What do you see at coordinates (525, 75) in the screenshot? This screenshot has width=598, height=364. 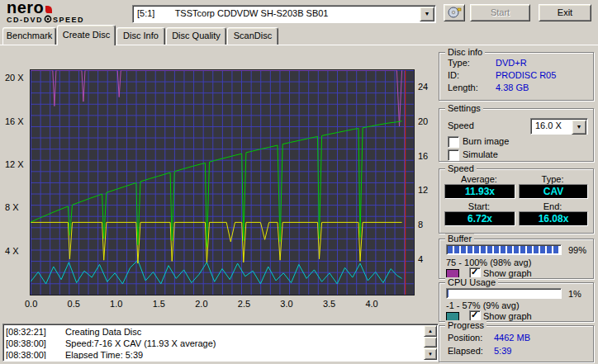 I see `disc-id-value: PRODISC R05` at bounding box center [525, 75].